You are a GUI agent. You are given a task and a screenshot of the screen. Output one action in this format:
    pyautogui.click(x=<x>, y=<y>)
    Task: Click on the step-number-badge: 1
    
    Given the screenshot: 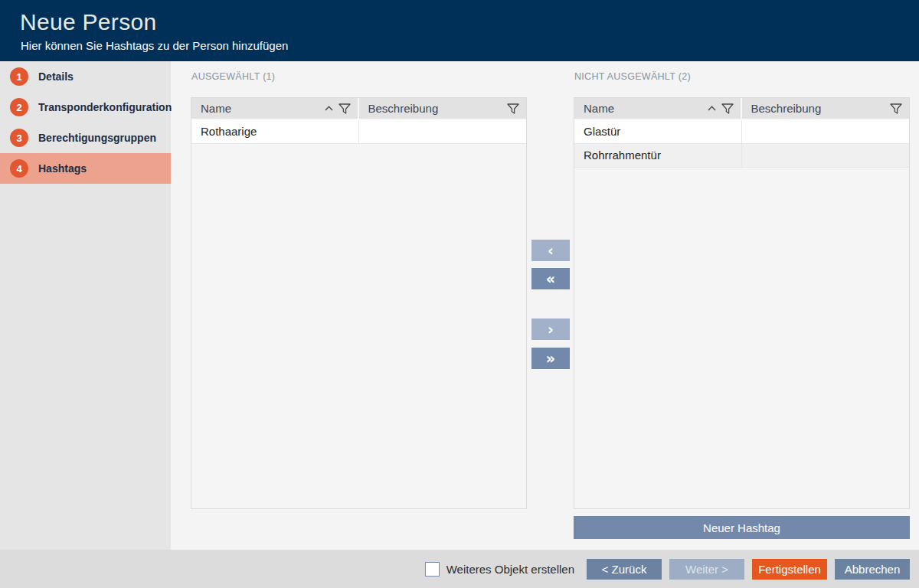 What is the action you would take?
    pyautogui.click(x=19, y=77)
    